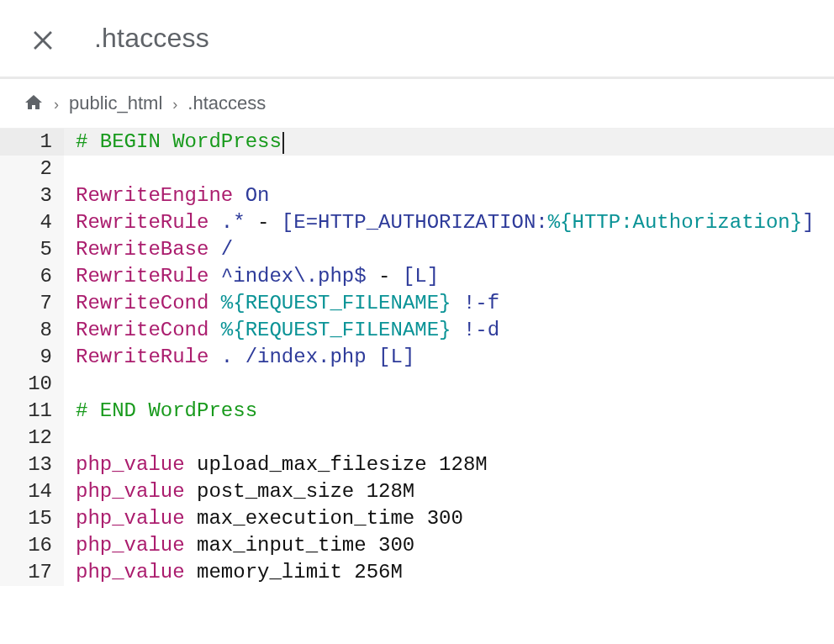  What do you see at coordinates (417, 438) in the screenshot?
I see `code-line: 12` at bounding box center [417, 438].